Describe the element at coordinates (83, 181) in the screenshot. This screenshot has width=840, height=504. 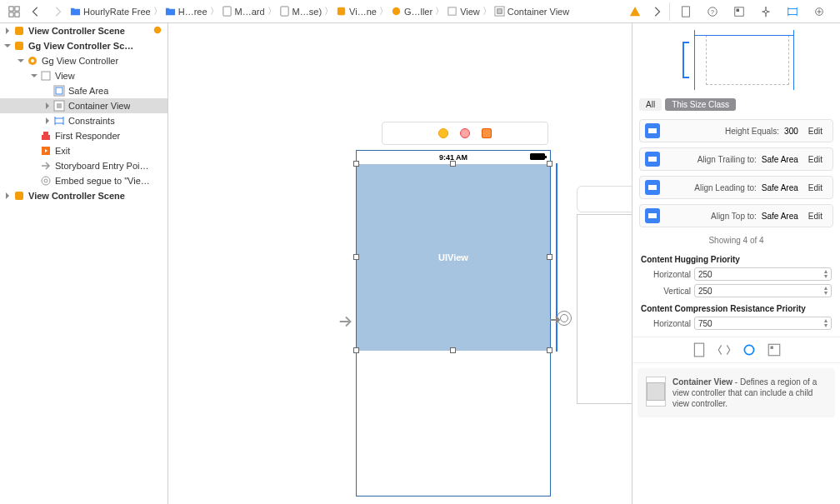
I see `outline-row: Embed segue to "Vie…` at that location.